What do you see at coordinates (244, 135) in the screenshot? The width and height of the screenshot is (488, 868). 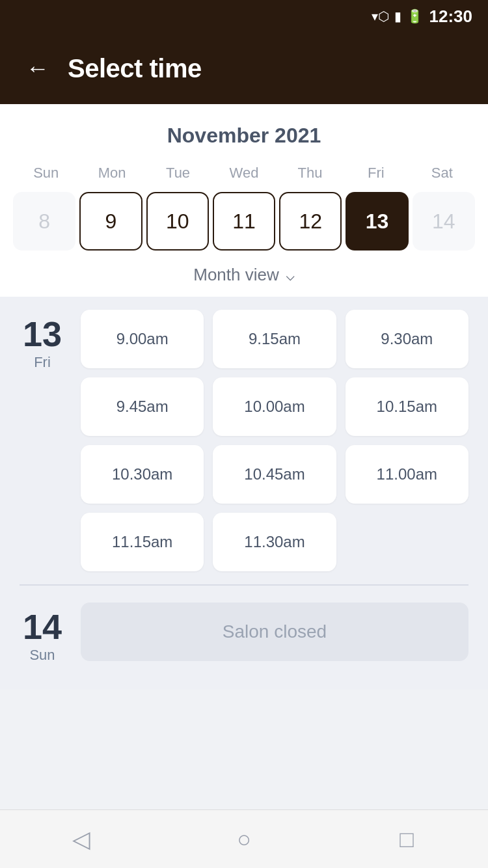 I see `month-year: November 2021` at bounding box center [244, 135].